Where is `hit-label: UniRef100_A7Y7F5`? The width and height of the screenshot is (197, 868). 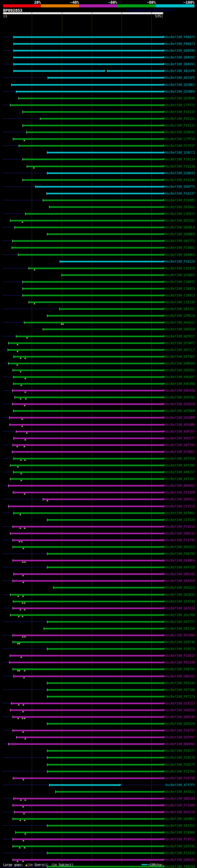
hit-label: UniRef100_A7Y7F5 is located at coordinates (180, 785).